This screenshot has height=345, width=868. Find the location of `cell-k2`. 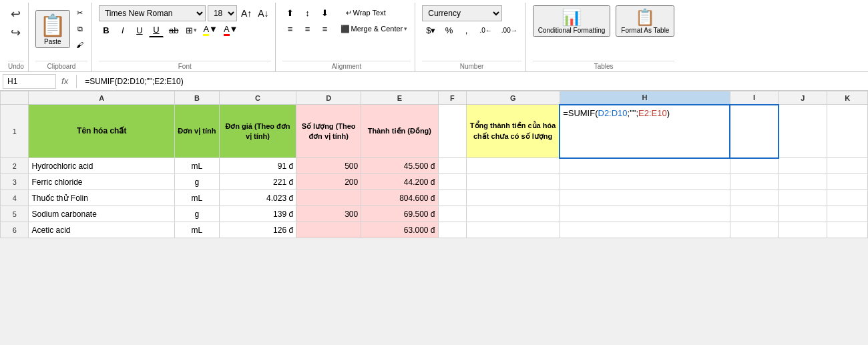

cell-k2 is located at coordinates (848, 166).